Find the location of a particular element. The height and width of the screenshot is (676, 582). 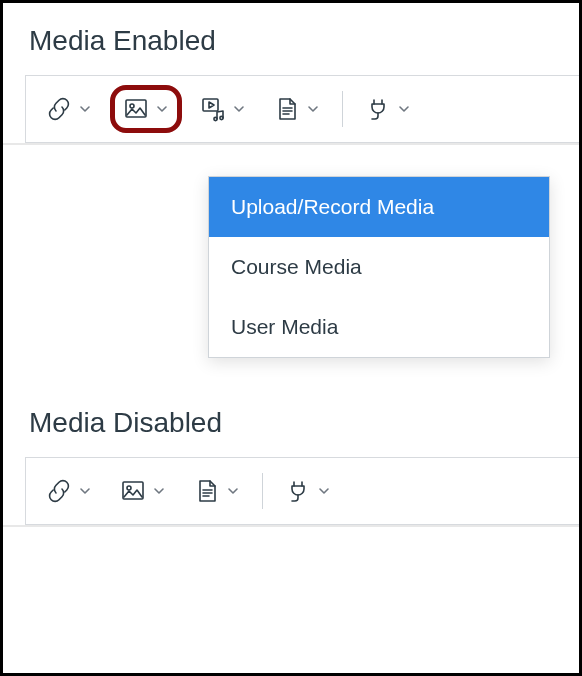

toolbar-bottom-line is located at coordinates (291, 526).